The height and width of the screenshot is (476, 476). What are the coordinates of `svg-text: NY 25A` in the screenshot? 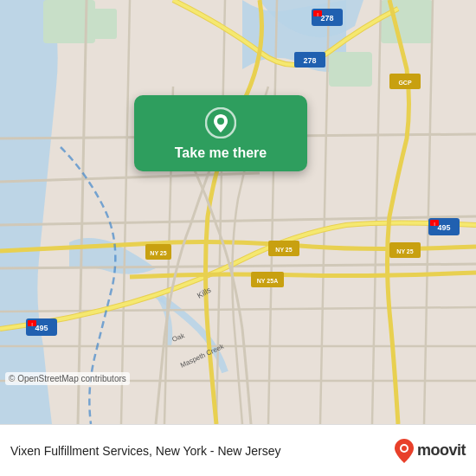 It's located at (267, 280).